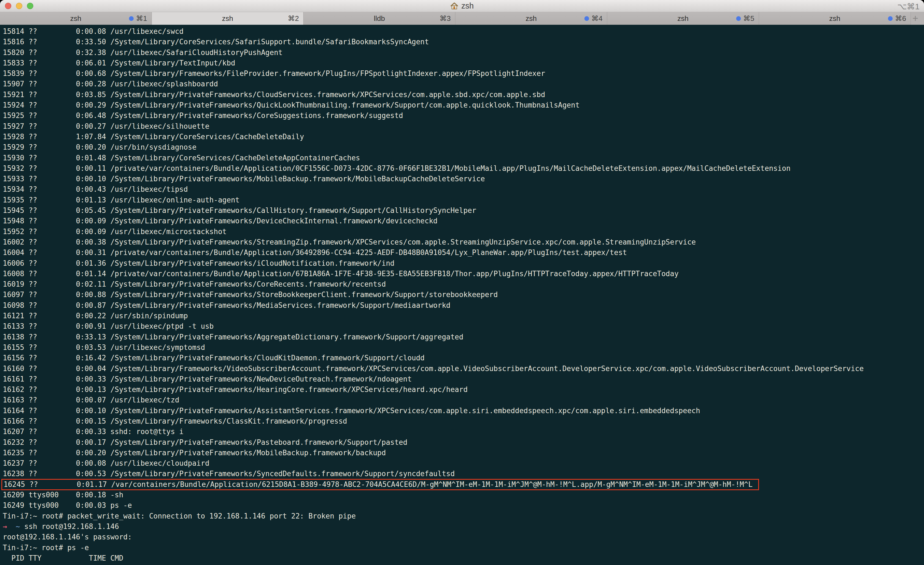 The width and height of the screenshot is (924, 565). Describe the element at coordinates (597, 19) in the screenshot. I see `tab-shortcut: ⌘4` at that location.